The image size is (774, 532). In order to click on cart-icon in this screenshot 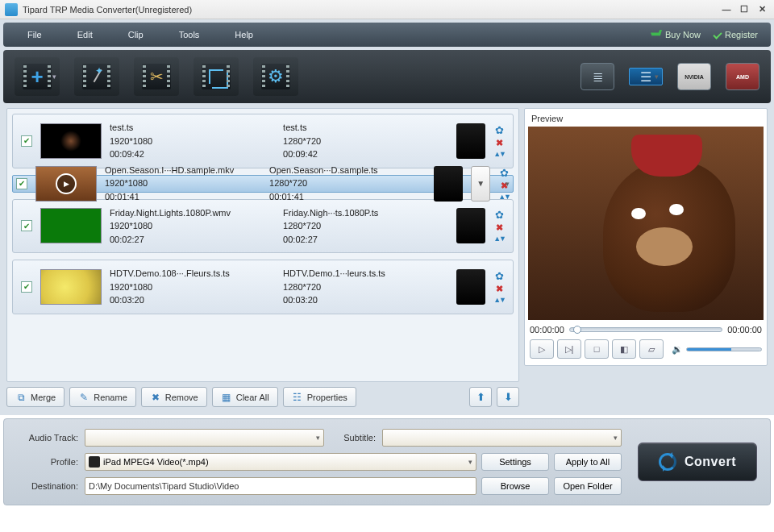, I will do `click(656, 35)`.